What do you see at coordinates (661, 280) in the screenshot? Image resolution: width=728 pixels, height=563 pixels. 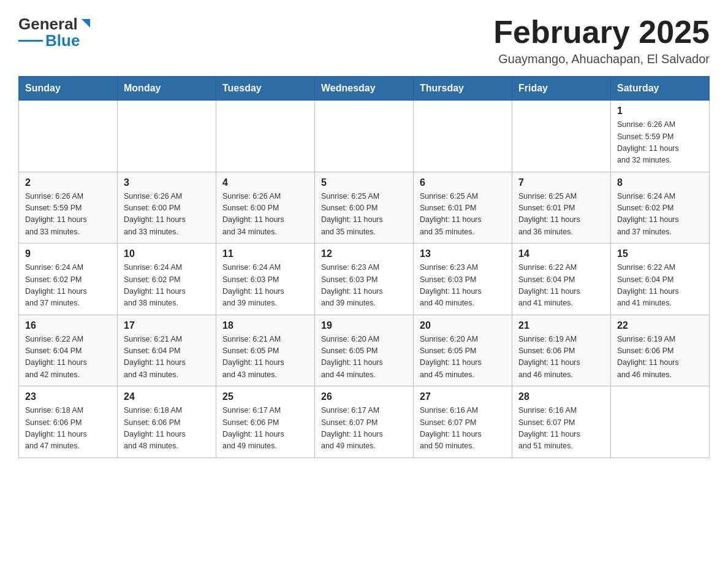 I see `table-row: 15Sunrise: 6:22 AM Sunset: 6:04 PM Dayli…` at bounding box center [661, 280].